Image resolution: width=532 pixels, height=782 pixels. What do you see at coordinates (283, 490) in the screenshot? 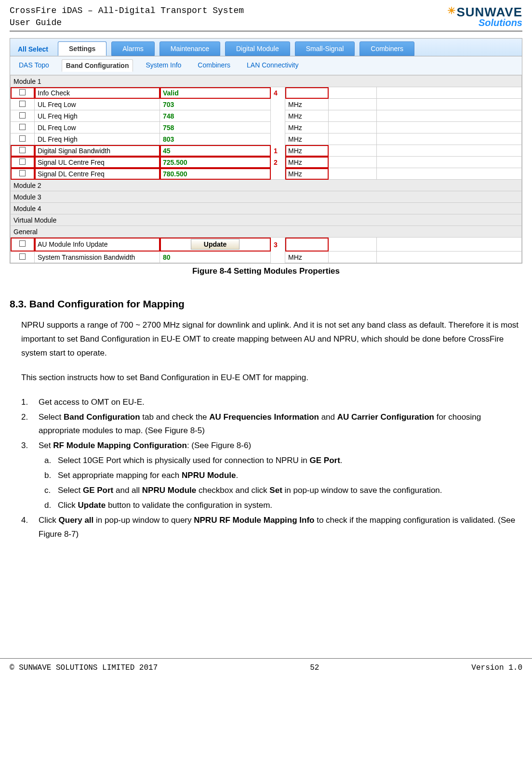
I see `sub-c: c. Select GE Port and all NPRU Module ch…` at bounding box center [283, 490].